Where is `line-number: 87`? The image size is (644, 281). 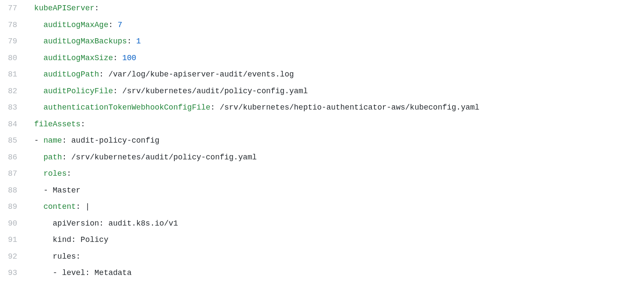
line-number: 87 is located at coordinates (12, 174).